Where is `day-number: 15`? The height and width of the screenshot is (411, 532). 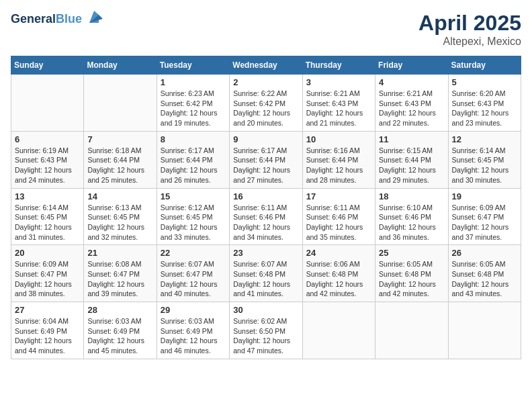 day-number: 15 is located at coordinates (193, 196).